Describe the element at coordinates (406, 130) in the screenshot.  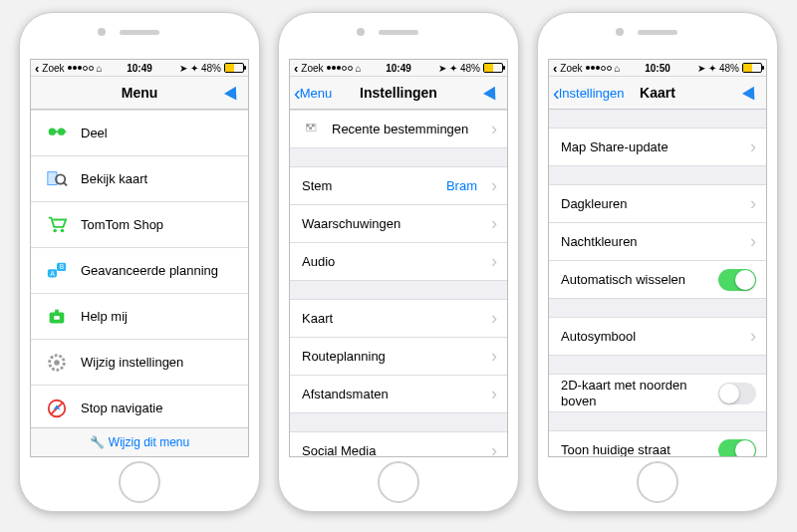
I see `row-label: Recente bestemmingen` at that location.